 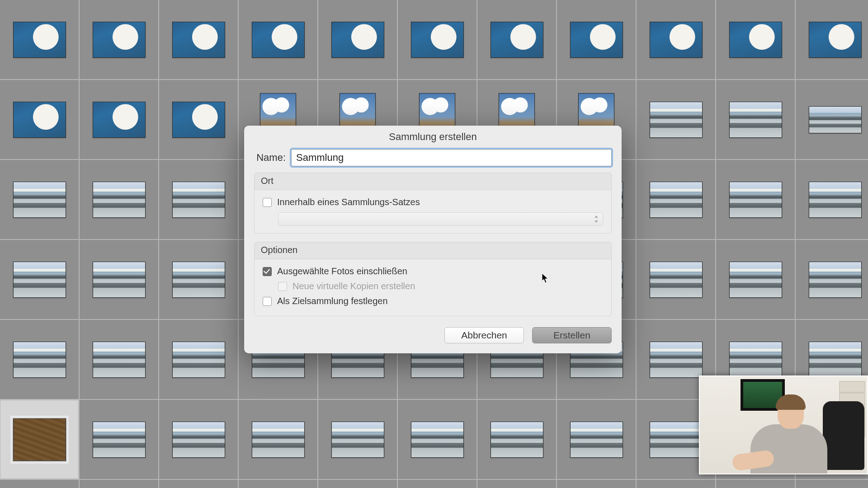 What do you see at coordinates (283, 286) in the screenshot?
I see `virtual-copies-checkbox` at bounding box center [283, 286].